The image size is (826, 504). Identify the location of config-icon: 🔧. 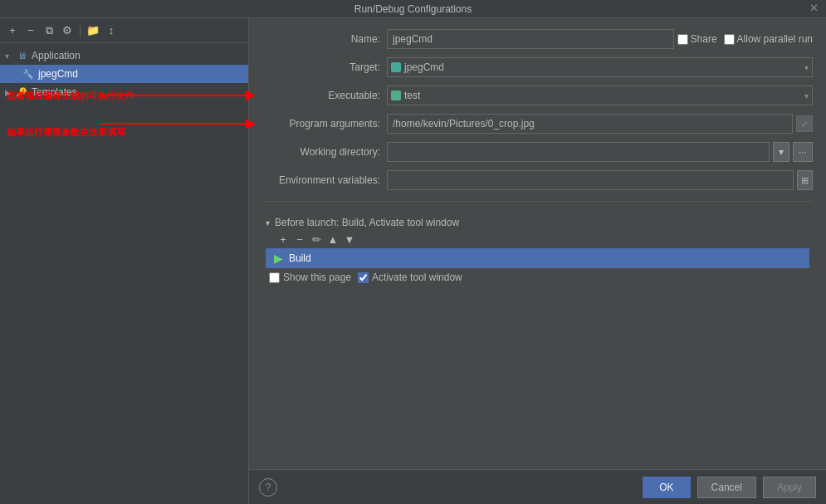
(28, 74).